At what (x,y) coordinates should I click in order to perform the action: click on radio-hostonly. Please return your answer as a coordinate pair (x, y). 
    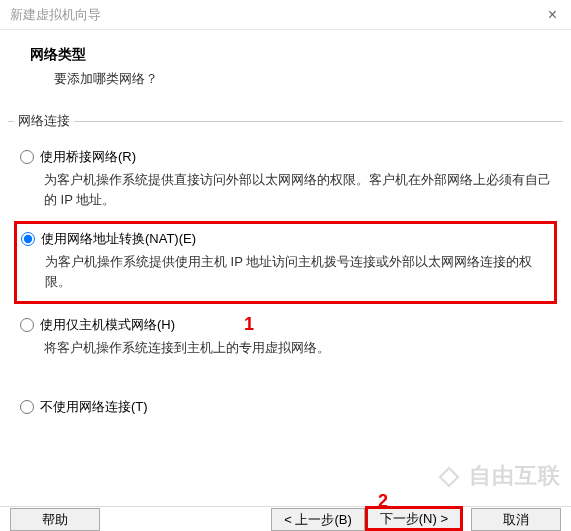
    Looking at the image, I should click on (27, 325).